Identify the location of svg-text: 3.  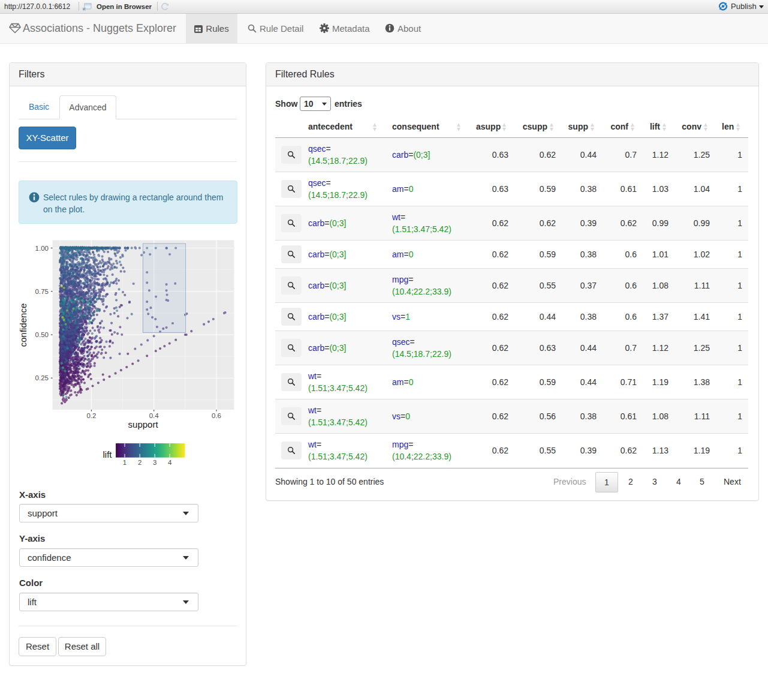
(155, 462).